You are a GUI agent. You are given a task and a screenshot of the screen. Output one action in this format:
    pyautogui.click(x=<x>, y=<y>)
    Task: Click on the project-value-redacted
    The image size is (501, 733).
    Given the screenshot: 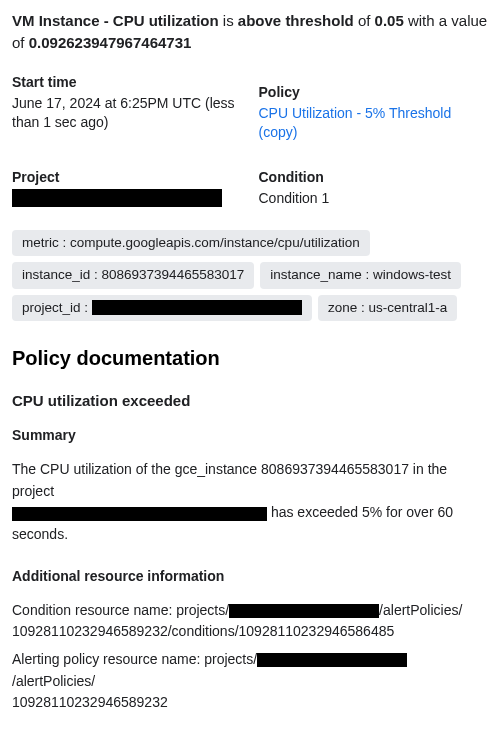 What is the action you would take?
    pyautogui.click(x=117, y=198)
    